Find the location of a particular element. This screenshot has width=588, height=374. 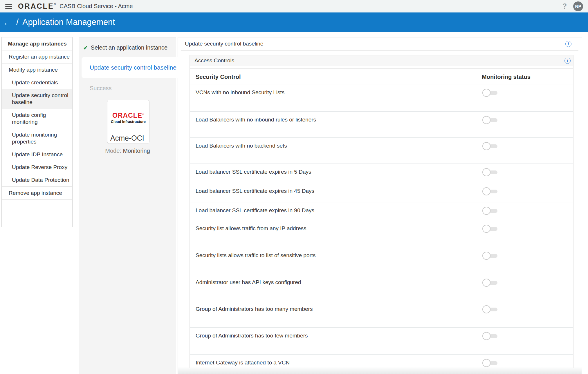

oracle-logo: ORACLE® is located at coordinates (37, 6).